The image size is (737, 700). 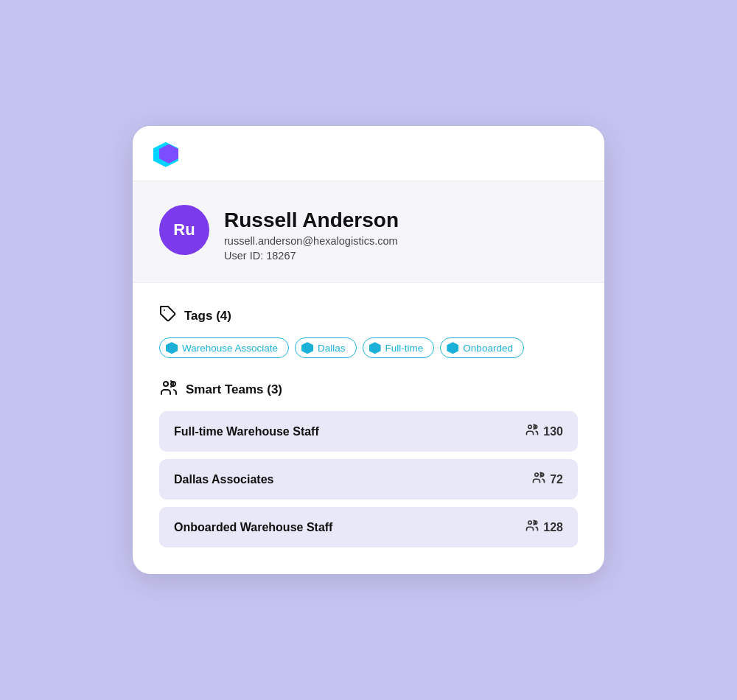 What do you see at coordinates (224, 348) in the screenshot?
I see `tag-warehouse-associate: Warehouse Associate` at bounding box center [224, 348].